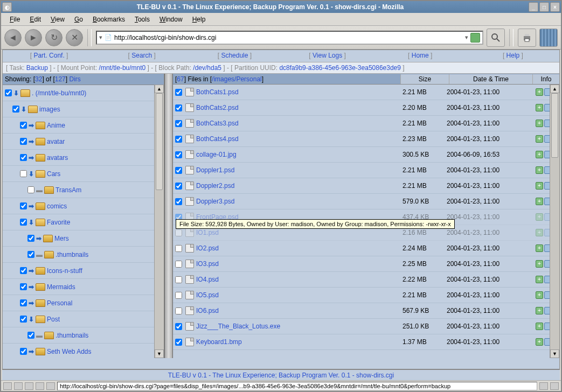 This screenshot has height=392, width=562. What do you see at coordinates (207, 68) in the screenshot?
I see `block-link: /dev/hda5` at bounding box center [207, 68].